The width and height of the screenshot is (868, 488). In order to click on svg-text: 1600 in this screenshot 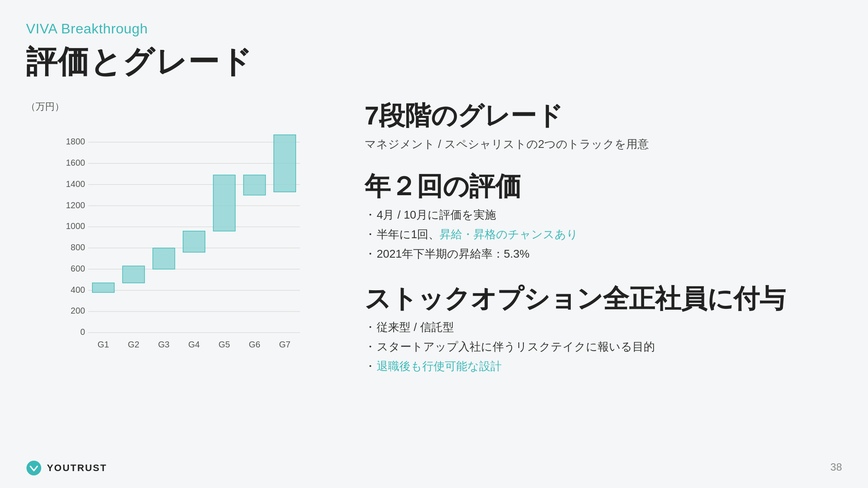, I will do `click(76, 163)`.